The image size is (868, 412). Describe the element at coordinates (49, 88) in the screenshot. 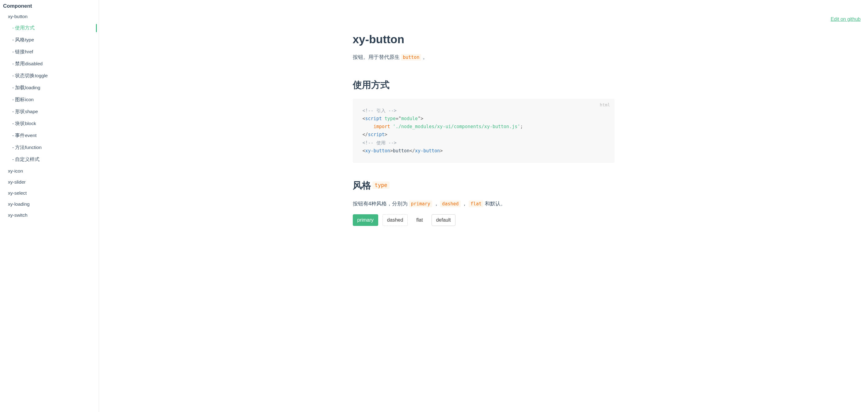

I see `sidebar-subitem-loading: - 加载loading` at that location.